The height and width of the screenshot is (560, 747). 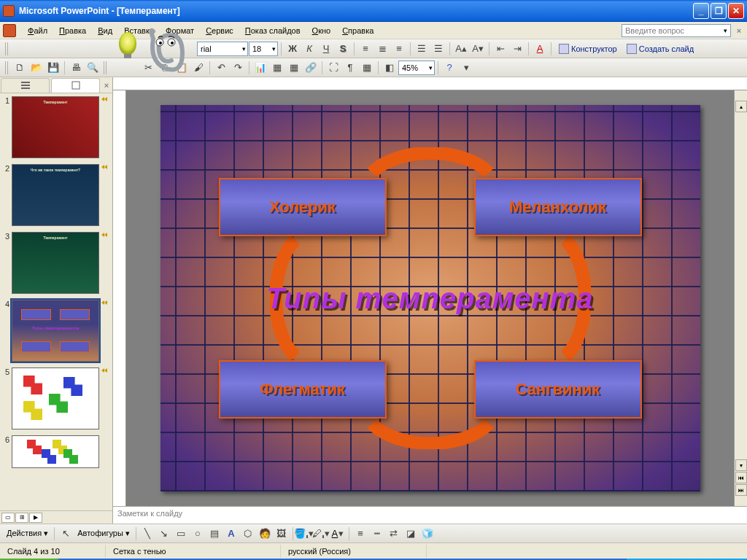 What do you see at coordinates (430, 299) in the screenshot?
I see `slide-title: Типы темперамента` at bounding box center [430, 299].